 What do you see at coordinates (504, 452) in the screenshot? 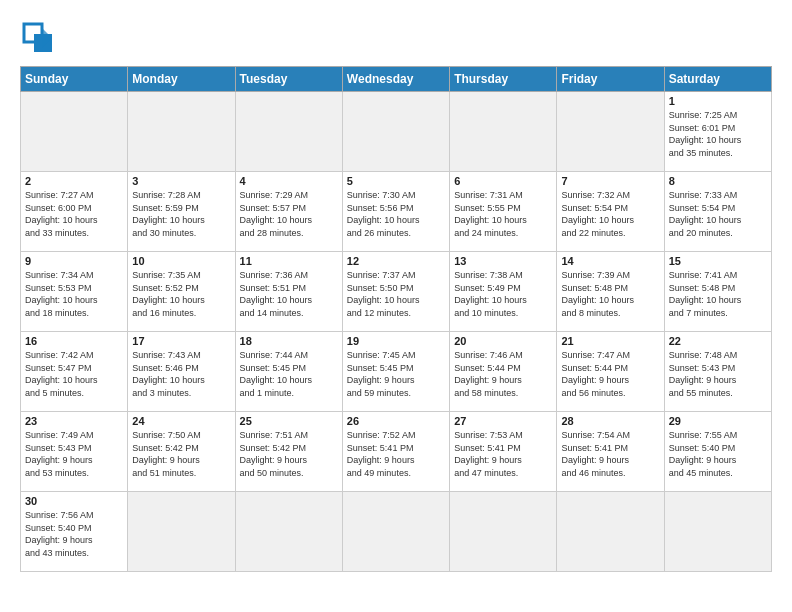
I see `calendar-cell: 27Sunrise: 7:53 AM Sunset: 5:41 PM Dayli…` at bounding box center [504, 452].